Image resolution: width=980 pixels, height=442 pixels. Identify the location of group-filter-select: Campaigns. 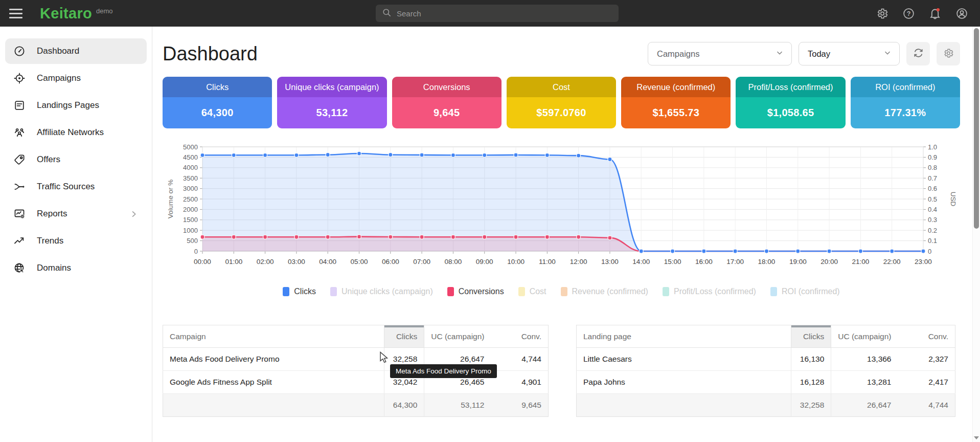
(720, 54).